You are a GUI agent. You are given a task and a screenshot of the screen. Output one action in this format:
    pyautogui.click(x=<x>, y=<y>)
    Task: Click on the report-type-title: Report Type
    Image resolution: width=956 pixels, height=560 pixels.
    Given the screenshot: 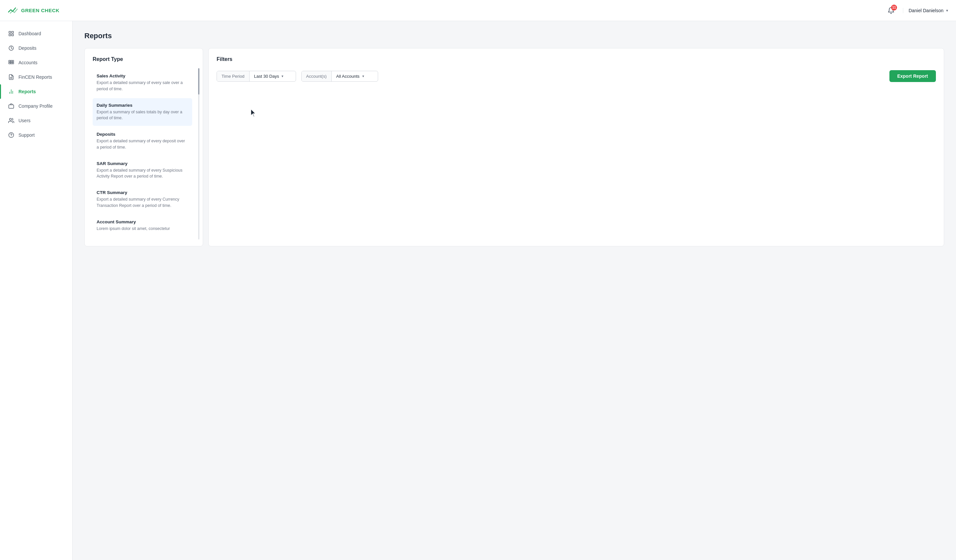 What is the action you would take?
    pyautogui.click(x=144, y=59)
    